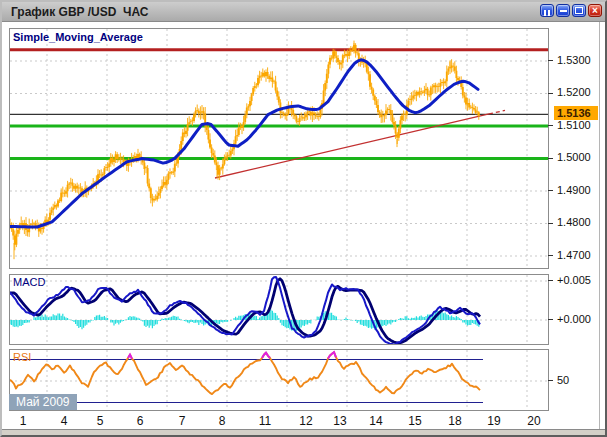 This screenshot has width=607, height=437. What do you see at coordinates (29, 282) in the screenshot?
I see `macd-indicator-label: MACD` at bounding box center [29, 282].